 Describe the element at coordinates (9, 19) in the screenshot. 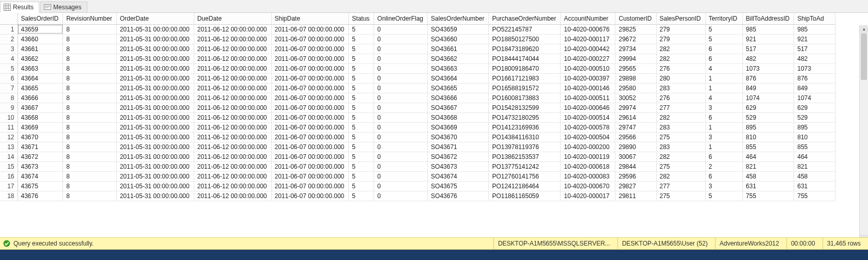

I see `row-header-corner` at that location.